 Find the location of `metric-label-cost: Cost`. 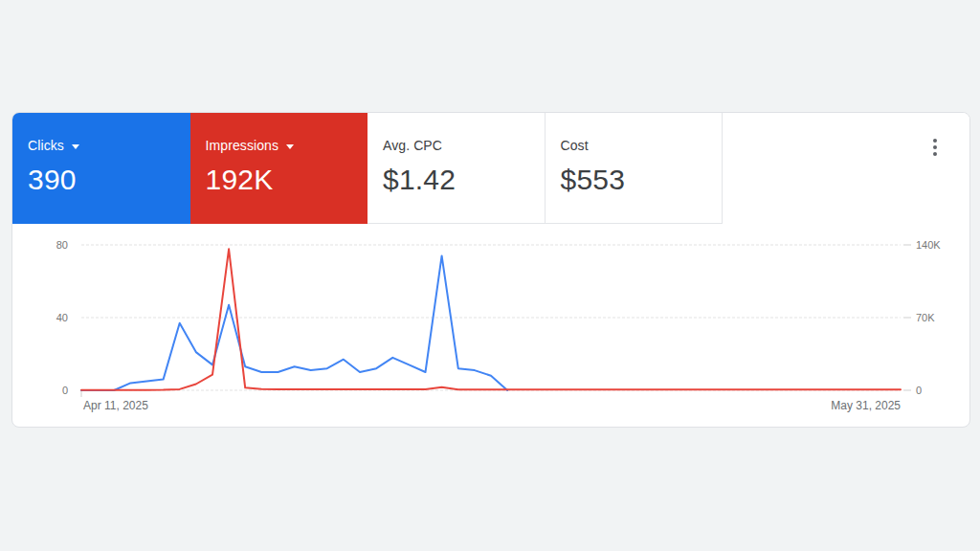

metric-label-cost: Cost is located at coordinates (574, 145).